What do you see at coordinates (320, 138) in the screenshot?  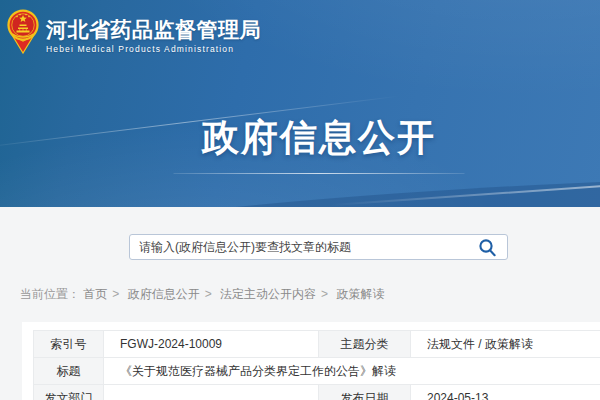 I see `banner-title: 政府信息公开` at bounding box center [320, 138].